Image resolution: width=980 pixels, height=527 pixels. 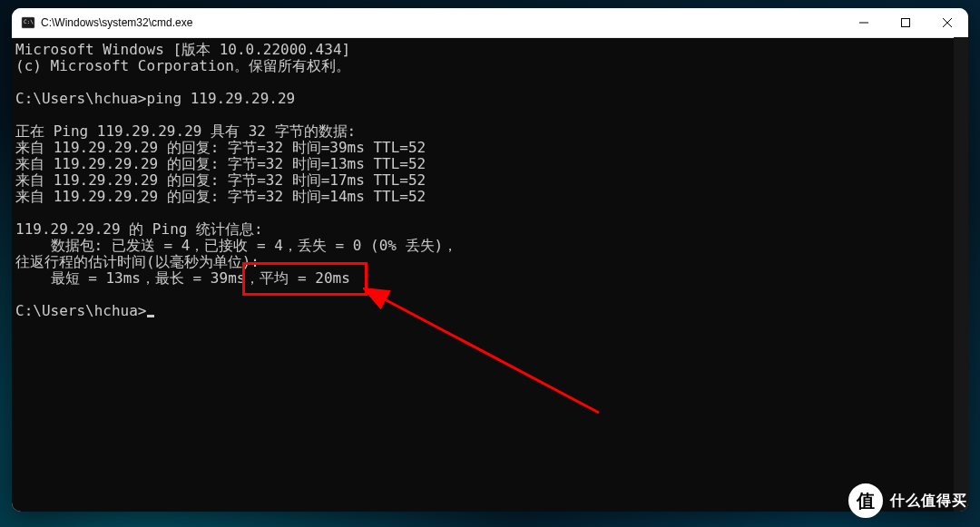 What do you see at coordinates (906, 23) in the screenshot?
I see `window-controls` at bounding box center [906, 23].